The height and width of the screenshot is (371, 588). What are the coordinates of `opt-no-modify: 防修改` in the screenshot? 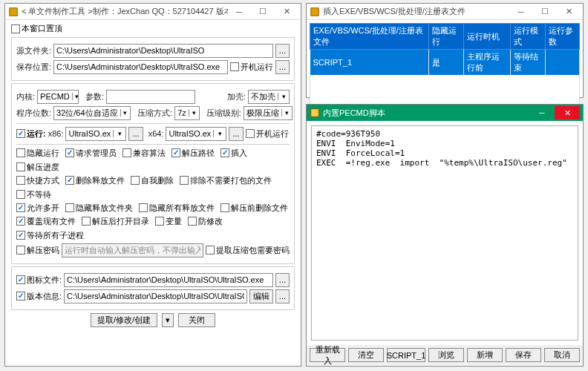 It's located at (205, 221).